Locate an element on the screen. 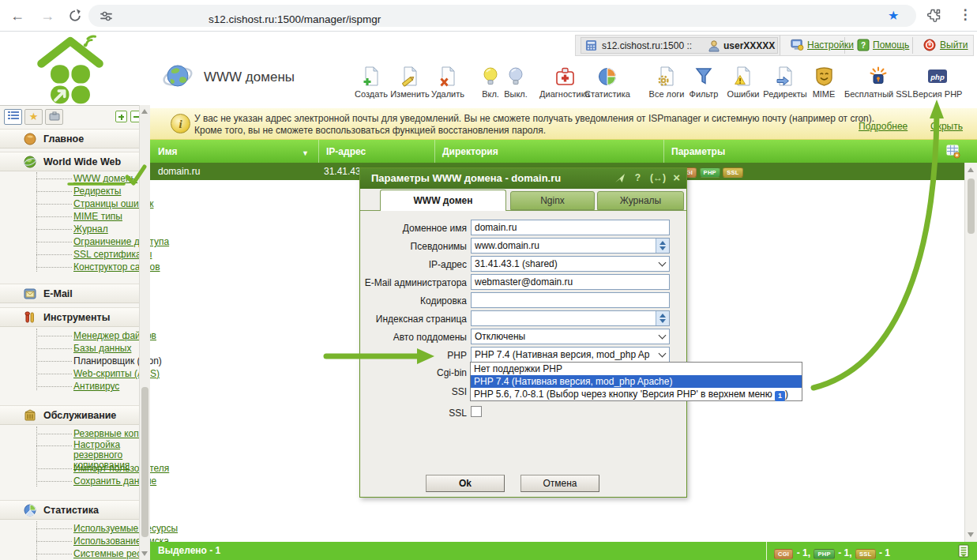 The height and width of the screenshot is (560, 977). settings-link: Настройки is located at coordinates (831, 45).